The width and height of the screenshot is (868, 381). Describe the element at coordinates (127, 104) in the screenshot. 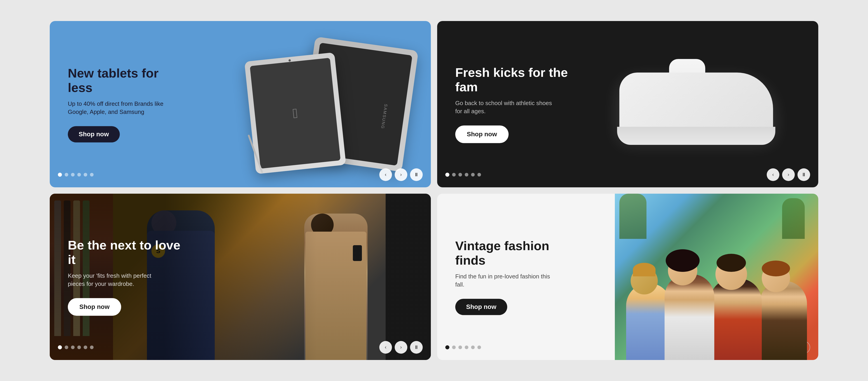

I see `tablets-content: New tablets for less Up to 40% off direc…` at that location.